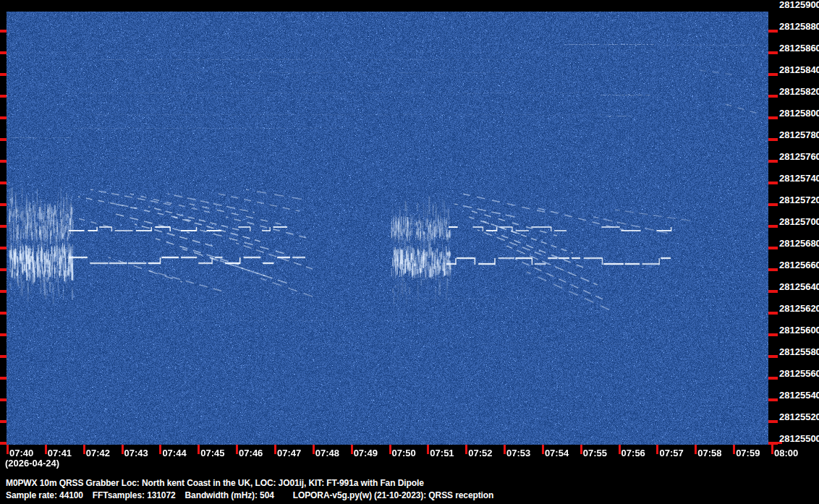  What do you see at coordinates (289, 453) in the screenshot?
I see `time-label: 07:47` at bounding box center [289, 453].